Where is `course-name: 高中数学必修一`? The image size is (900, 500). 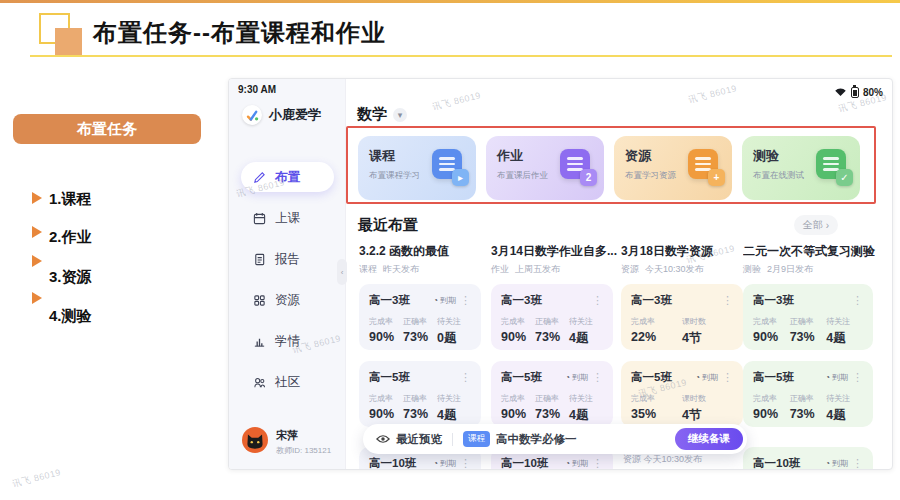 course-name: 高中数学必修一 is located at coordinates (536, 440).